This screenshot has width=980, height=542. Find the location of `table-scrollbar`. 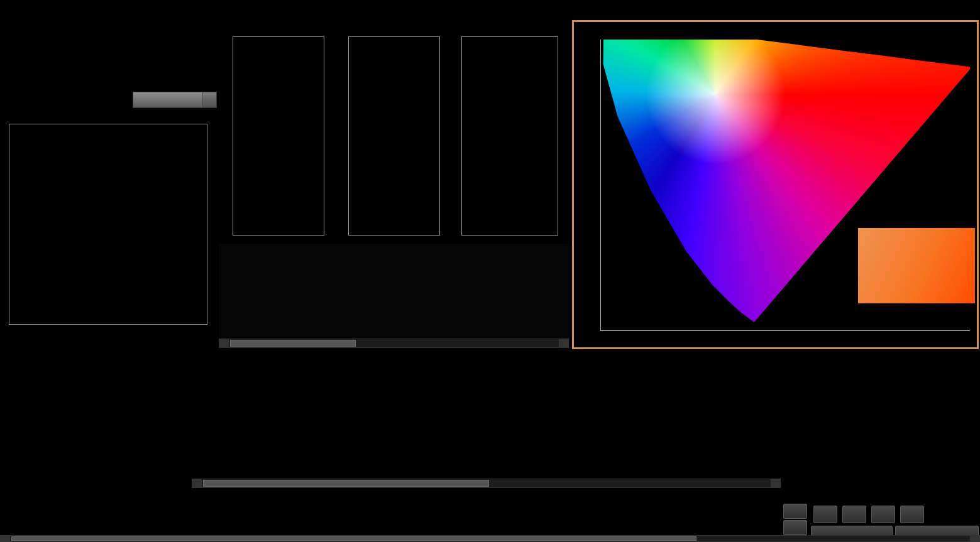

table-scrollbar is located at coordinates (487, 484).